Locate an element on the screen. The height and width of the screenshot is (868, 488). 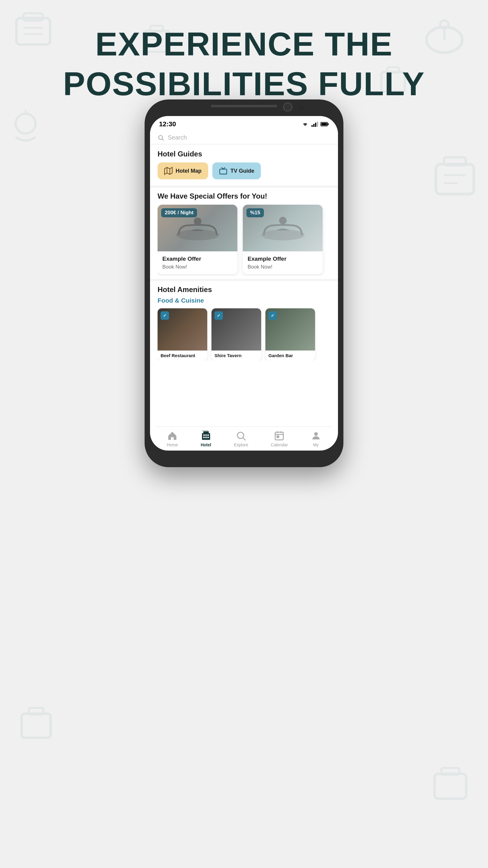
amenity-name-3: Garden Bar is located at coordinates (290, 355).